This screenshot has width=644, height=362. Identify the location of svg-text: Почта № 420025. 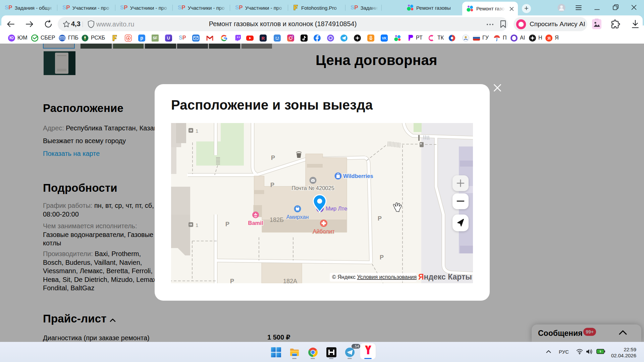
(313, 188).